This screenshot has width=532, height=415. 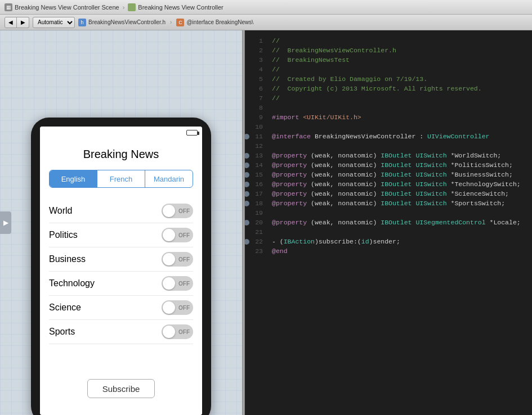 I want to click on code-line: // Copyright (c) 2013 Microsoft. All rig…, so click(x=402, y=89).